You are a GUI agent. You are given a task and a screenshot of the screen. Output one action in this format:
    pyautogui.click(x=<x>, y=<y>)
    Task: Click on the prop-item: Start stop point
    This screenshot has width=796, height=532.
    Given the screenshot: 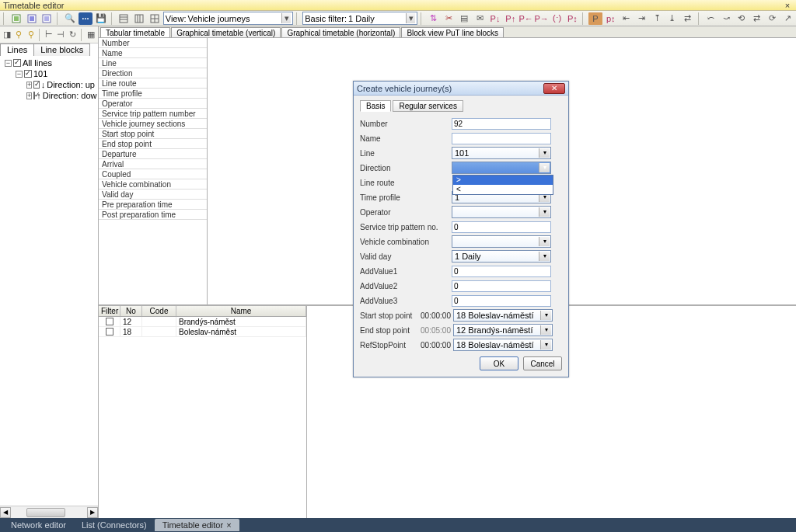 What is the action you would take?
    pyautogui.click(x=152, y=134)
    